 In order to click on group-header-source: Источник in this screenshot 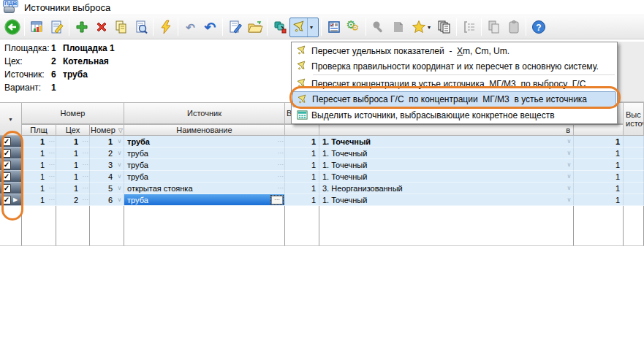, I will do `click(205, 113)`.